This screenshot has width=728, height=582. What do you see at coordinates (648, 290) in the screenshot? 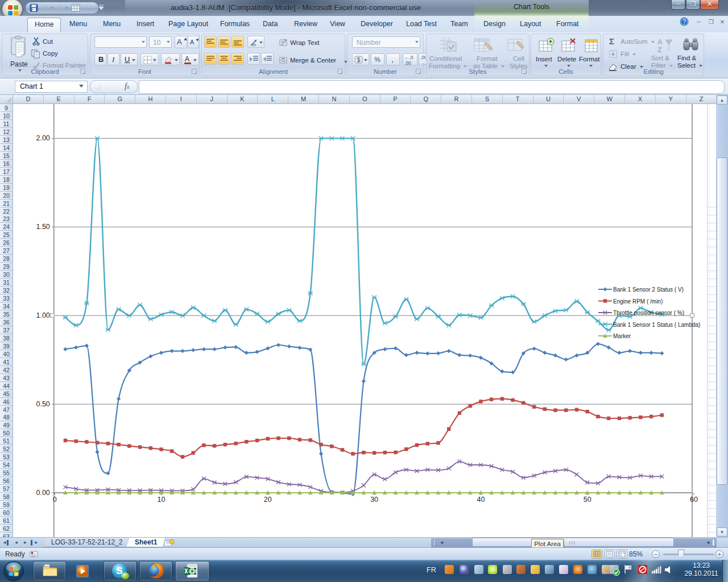
I see `svg-text: Bank 1 Sensor 2 Status ( V)` at bounding box center [648, 290].